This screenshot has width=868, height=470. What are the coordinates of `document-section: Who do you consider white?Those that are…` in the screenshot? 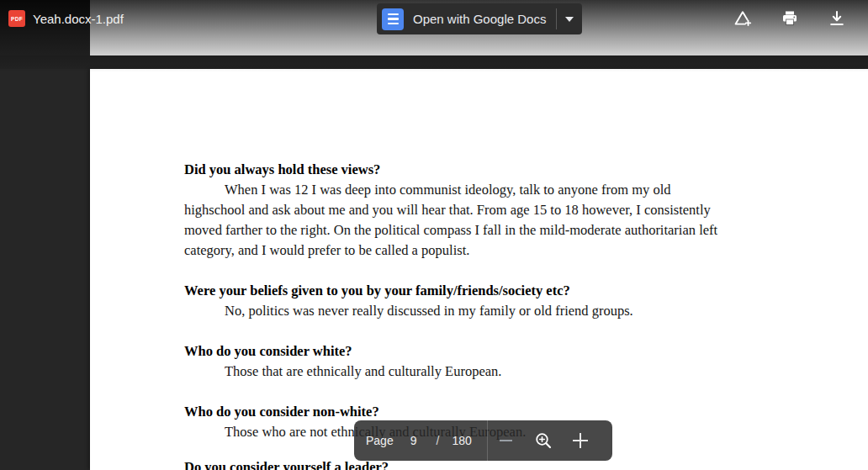 It's located at (484, 362).